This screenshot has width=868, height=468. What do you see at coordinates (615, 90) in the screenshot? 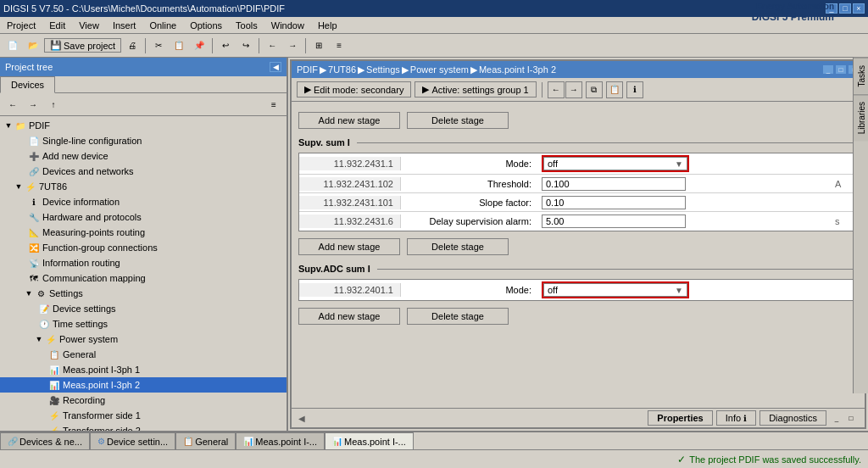
I see `paste-nav-button: 📋` at bounding box center [615, 90].